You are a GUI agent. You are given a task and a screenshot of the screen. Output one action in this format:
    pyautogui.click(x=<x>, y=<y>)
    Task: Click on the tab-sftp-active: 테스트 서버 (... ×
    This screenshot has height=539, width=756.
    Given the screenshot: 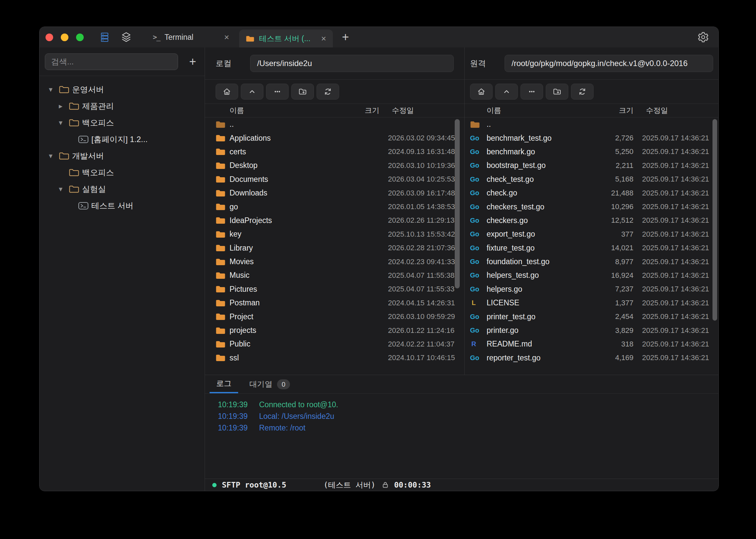 What is the action you would take?
    pyautogui.click(x=286, y=38)
    